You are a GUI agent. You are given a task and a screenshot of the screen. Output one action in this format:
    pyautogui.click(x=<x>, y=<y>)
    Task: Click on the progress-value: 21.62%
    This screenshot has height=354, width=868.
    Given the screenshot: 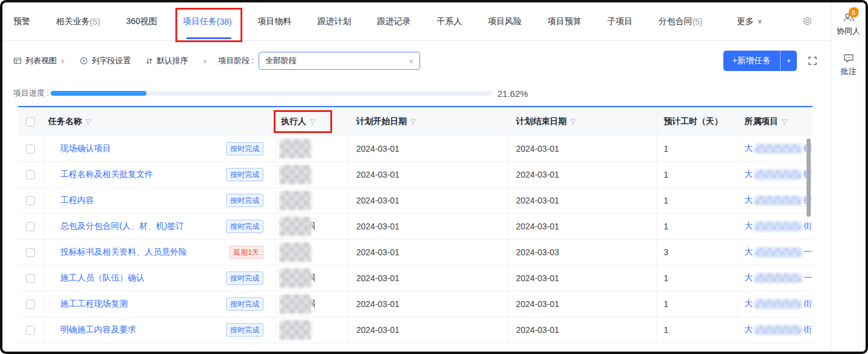 What is the action you would take?
    pyautogui.click(x=512, y=94)
    